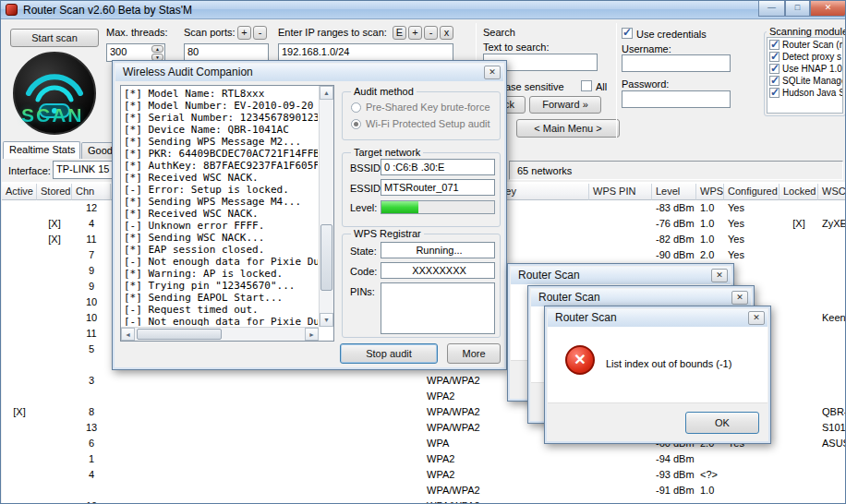  Describe the element at coordinates (424, 474) in the screenshot. I see `table-row: 4WPA2-93 dBm<?>` at that location.